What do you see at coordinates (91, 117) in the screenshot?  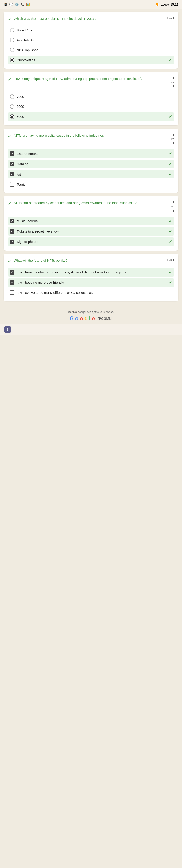 I see `option-row-8000: 8000 ✓` at bounding box center [91, 117].